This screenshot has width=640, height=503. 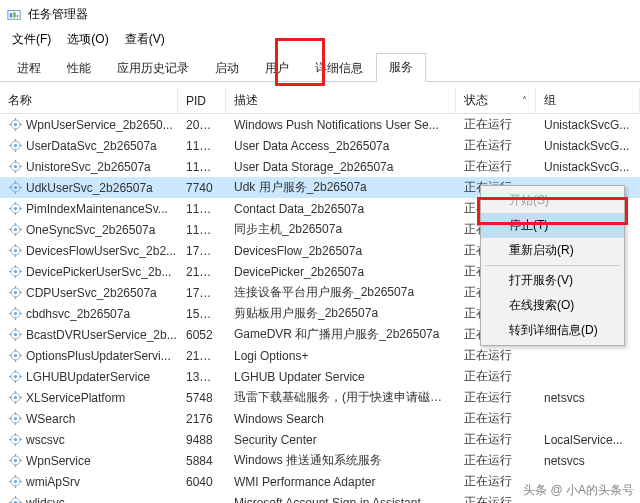 I want to click on svc-pid: 15236, so click(x=202, y=314).